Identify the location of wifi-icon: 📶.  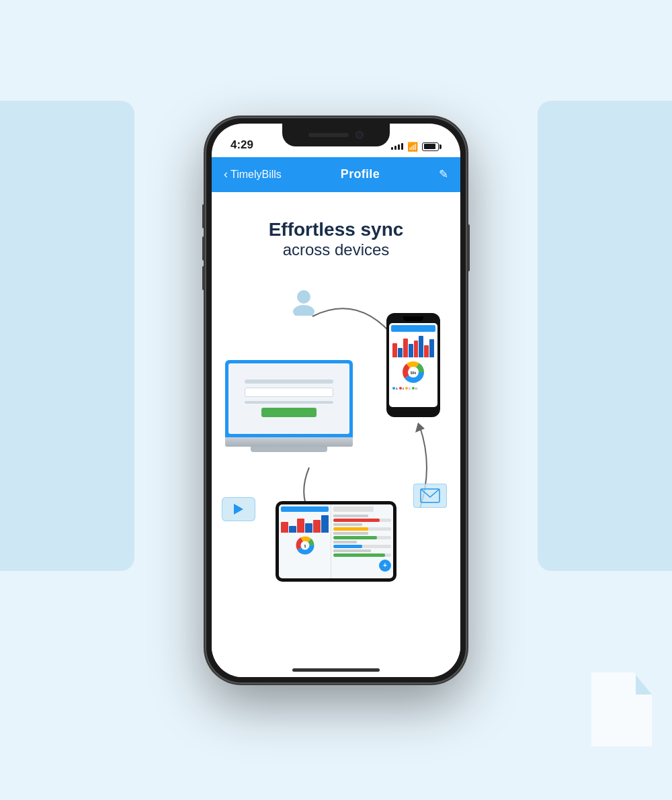
(413, 146).